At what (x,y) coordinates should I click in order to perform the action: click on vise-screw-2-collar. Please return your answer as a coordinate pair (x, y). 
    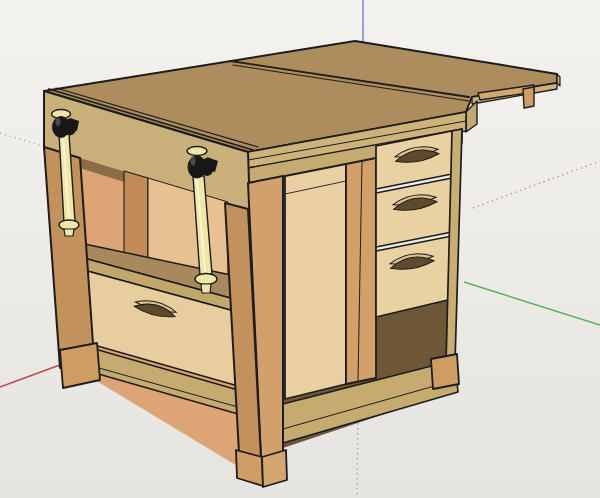
    Looking at the image, I should click on (206, 280).